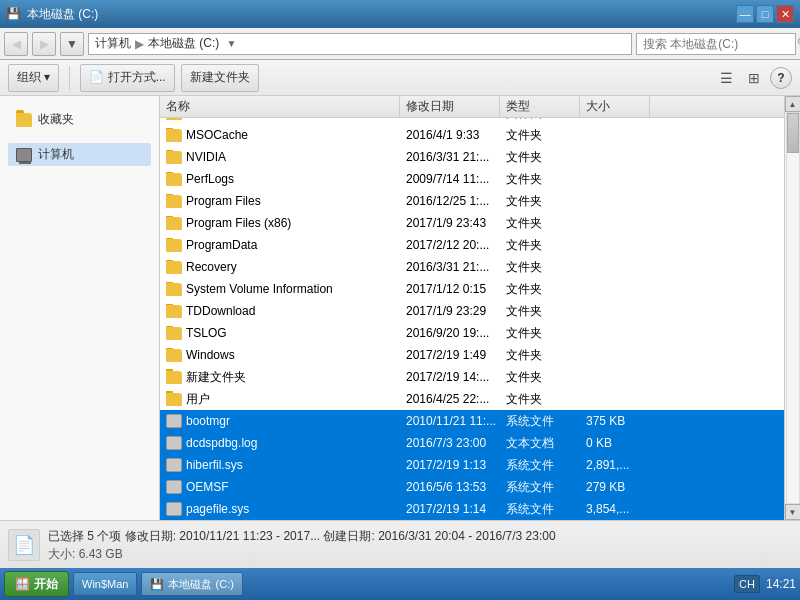 This screenshot has height=600, width=800. I want to click on open-with-button: 📄 打开方式..., so click(127, 78).